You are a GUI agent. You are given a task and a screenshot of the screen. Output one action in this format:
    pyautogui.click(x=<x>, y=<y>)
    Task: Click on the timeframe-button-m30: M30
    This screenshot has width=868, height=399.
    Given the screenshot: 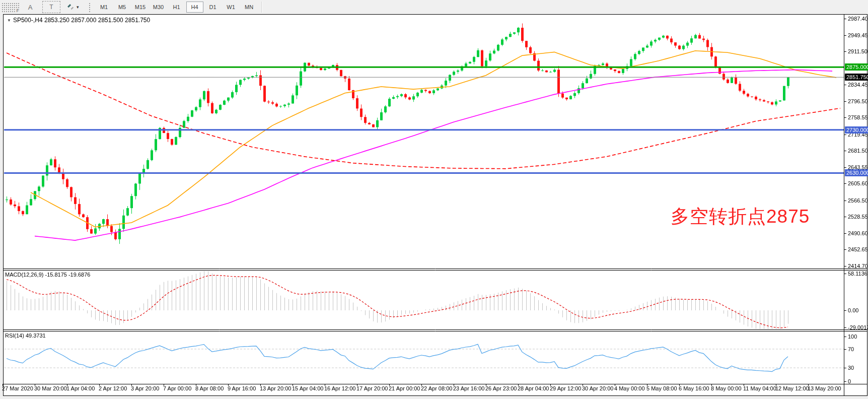 What is the action you would take?
    pyautogui.click(x=159, y=7)
    